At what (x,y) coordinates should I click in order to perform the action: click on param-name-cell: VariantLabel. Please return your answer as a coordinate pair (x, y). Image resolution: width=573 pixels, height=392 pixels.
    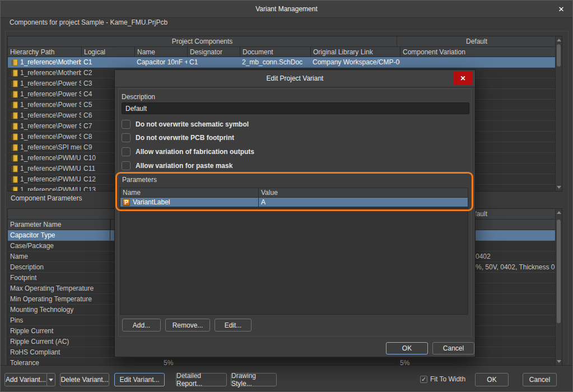
    Looking at the image, I should click on (151, 202).